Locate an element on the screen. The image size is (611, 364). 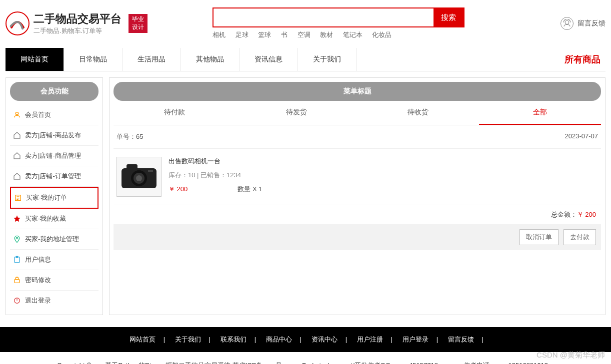
power-icon is located at coordinates (17, 301).